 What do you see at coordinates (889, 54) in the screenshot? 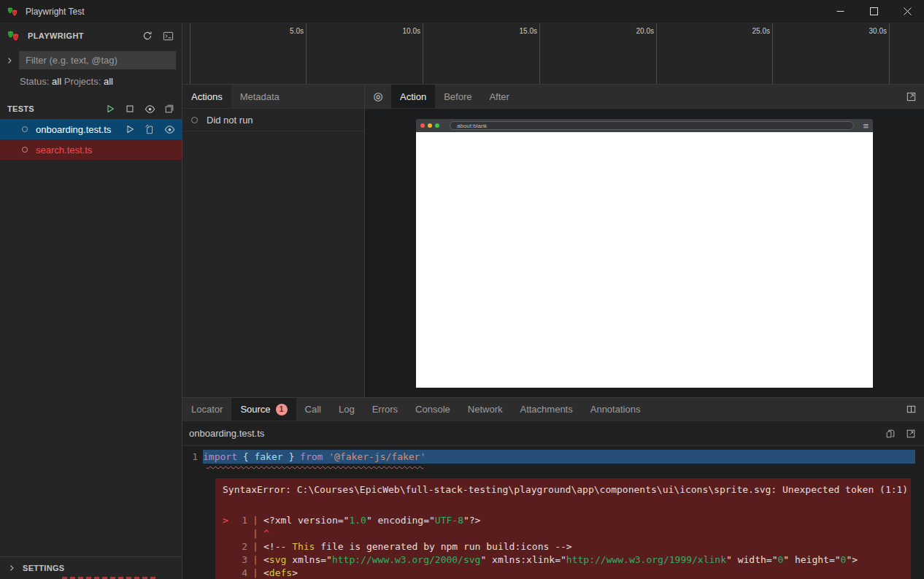
I see `timeline-gridline: 30.0s` at bounding box center [889, 54].